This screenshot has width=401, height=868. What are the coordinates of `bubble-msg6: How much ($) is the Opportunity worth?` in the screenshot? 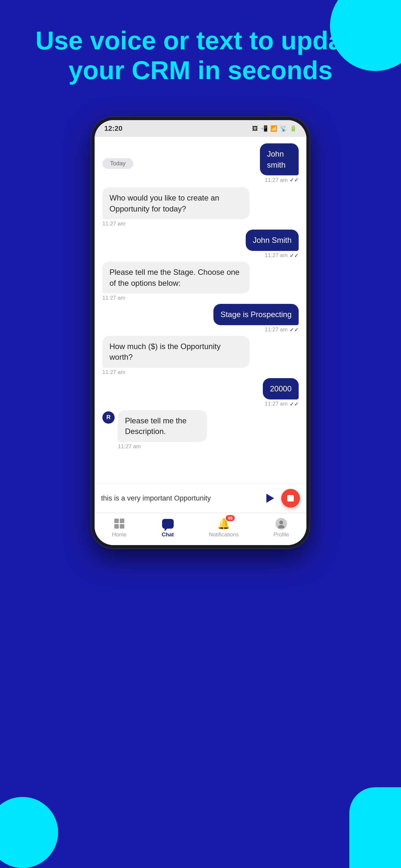 It's located at (176, 352).